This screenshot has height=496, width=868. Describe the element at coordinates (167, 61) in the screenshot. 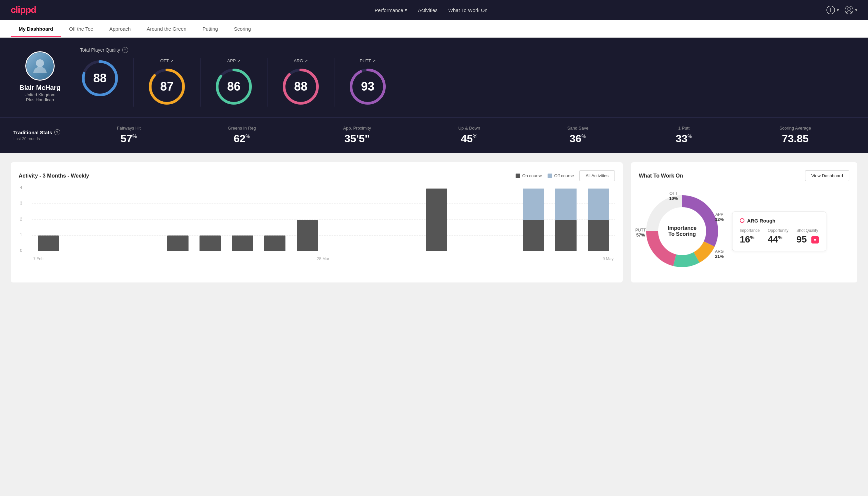

I see `score-label-ott: OTT ↗` at that location.